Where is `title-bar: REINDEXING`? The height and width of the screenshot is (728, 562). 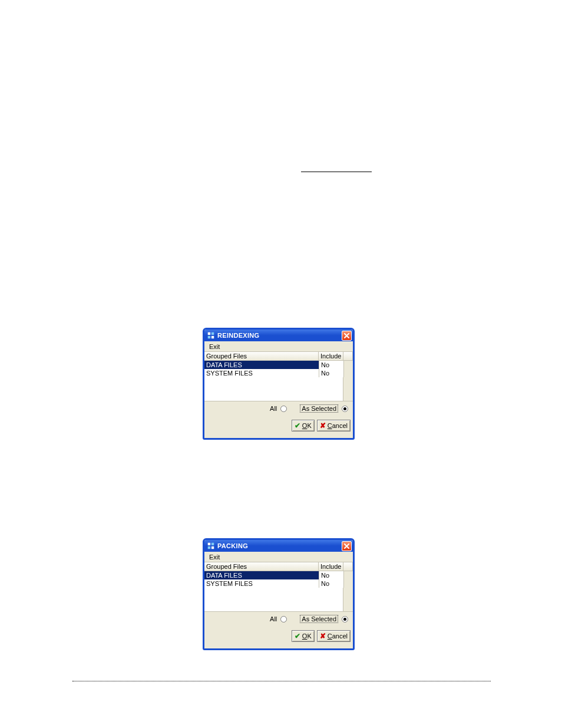
title-bar: REINDEXING is located at coordinates (279, 335).